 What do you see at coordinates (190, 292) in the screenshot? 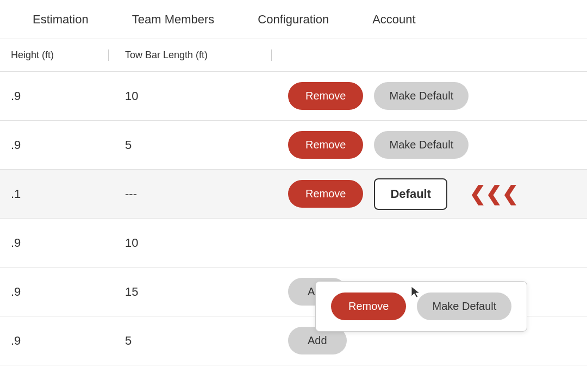
I see `cell-towbar-5: 15` at bounding box center [190, 292].